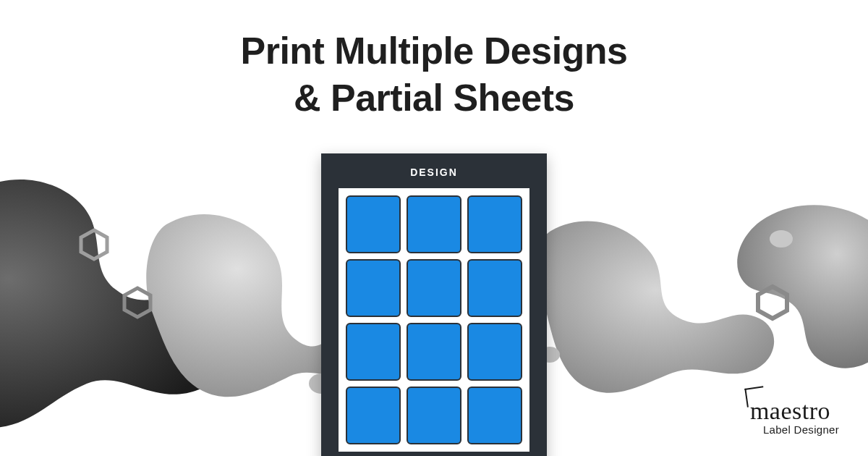  What do you see at coordinates (755, 397) in the screenshot?
I see `brand-corner-mark-icon` at bounding box center [755, 397].